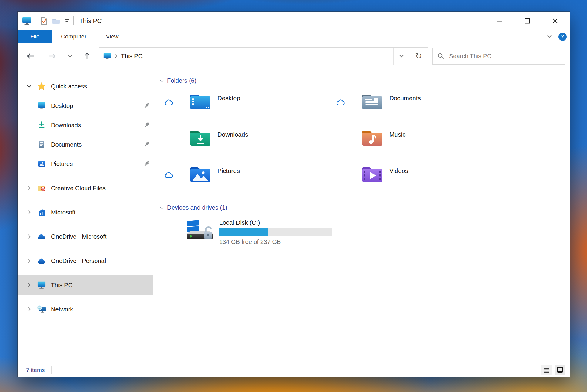 This screenshot has height=392, width=587. Describe the element at coordinates (62, 106) in the screenshot. I see `sidebar-item-label: Desktop` at that location.